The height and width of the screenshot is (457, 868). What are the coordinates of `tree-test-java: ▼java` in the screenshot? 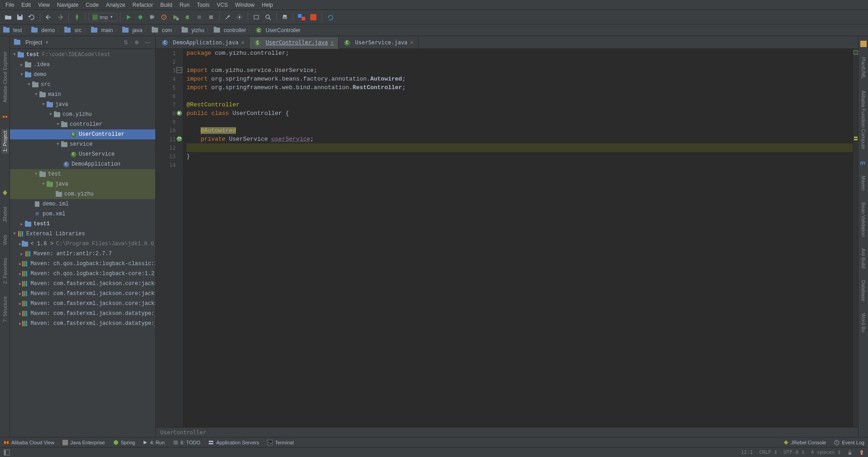 It's located at (82, 184).